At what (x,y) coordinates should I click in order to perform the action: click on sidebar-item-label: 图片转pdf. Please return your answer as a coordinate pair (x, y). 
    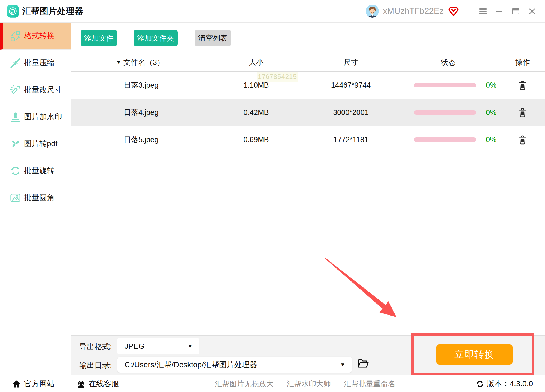
    Looking at the image, I should click on (41, 144).